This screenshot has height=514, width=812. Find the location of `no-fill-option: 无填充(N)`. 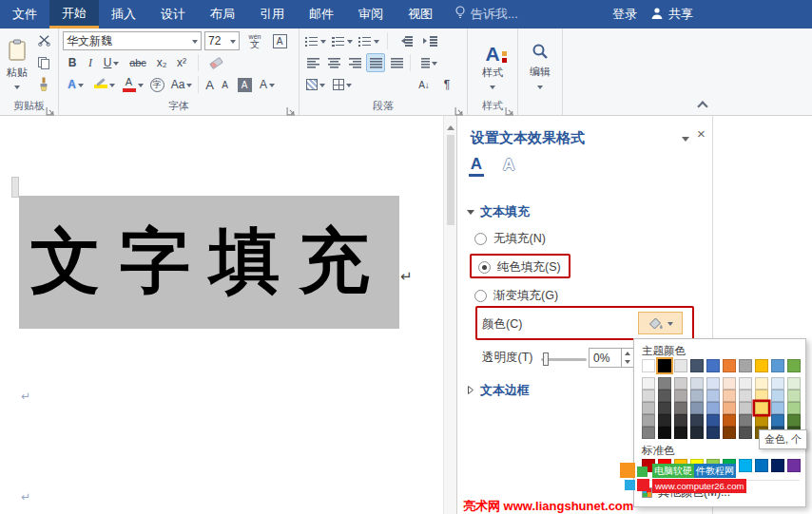

no-fill-option: 无填充(N) is located at coordinates (510, 239).